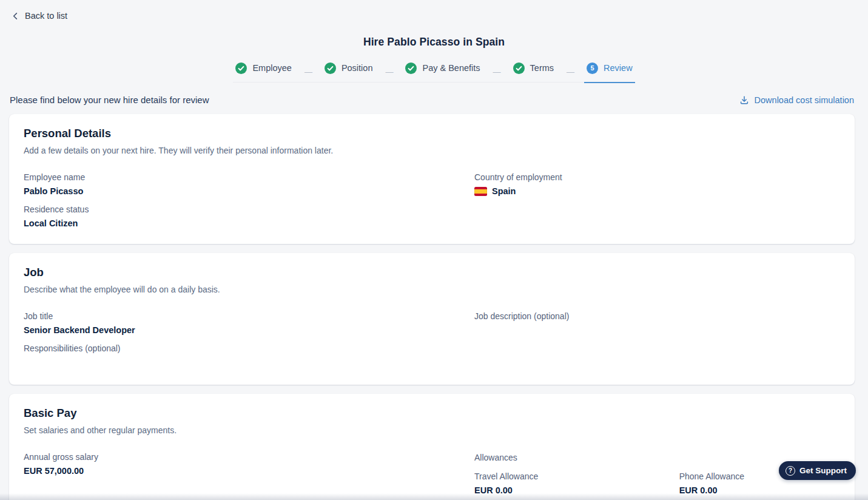 This screenshot has width=868, height=500. I want to click on top-bar: Back to list, so click(434, 12).